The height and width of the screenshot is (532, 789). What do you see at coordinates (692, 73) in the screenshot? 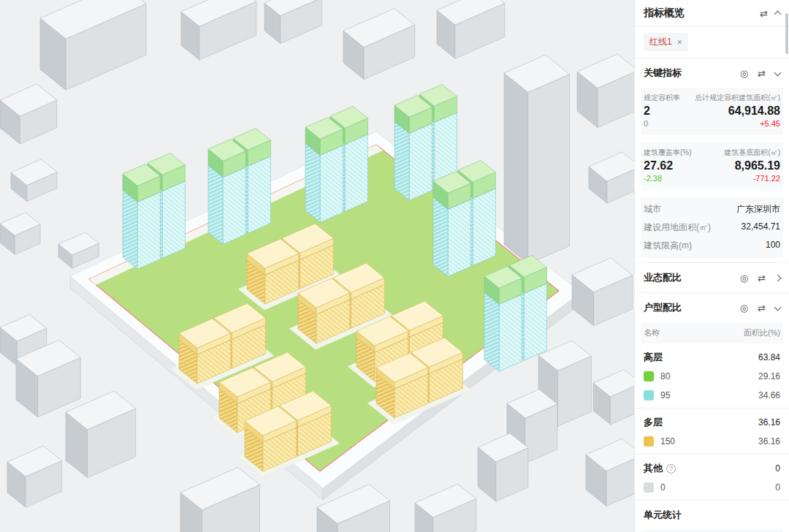
I see `section-key-metrics-title: 关键指标` at bounding box center [692, 73].